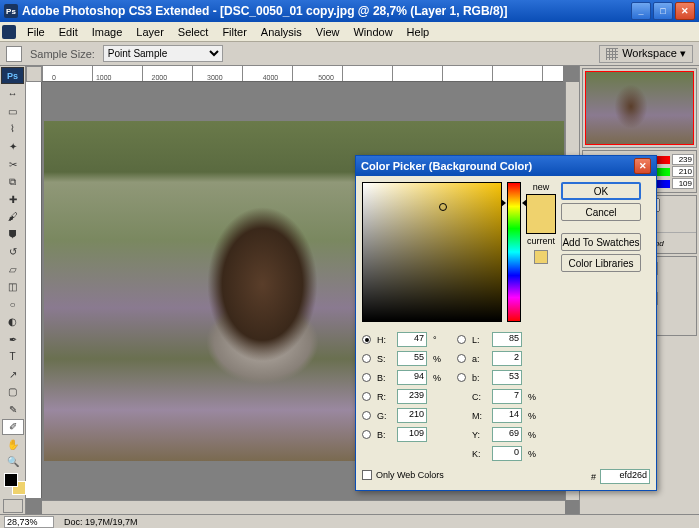 This screenshot has width=699, height=528. I want to click on quickmask-button, so click(13, 506).